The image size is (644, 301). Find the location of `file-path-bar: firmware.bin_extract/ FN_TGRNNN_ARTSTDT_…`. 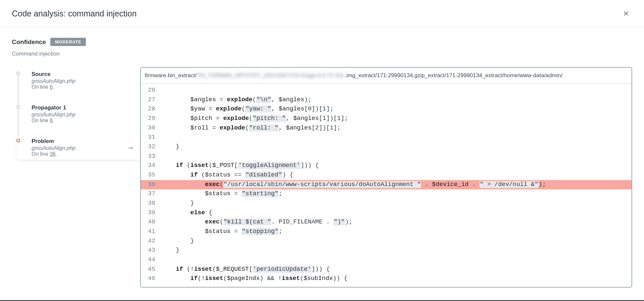

file-path-bar: firmware.bin_extract/ FN_TGRNNN_ARTSTDT_… is located at coordinates (386, 76).